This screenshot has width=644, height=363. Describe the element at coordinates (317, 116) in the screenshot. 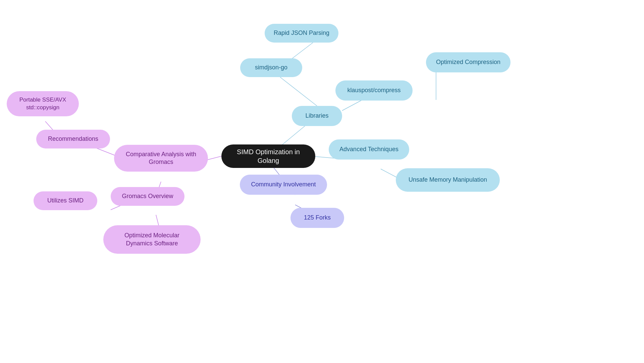

I see `libraries-node: Libraries` at that location.